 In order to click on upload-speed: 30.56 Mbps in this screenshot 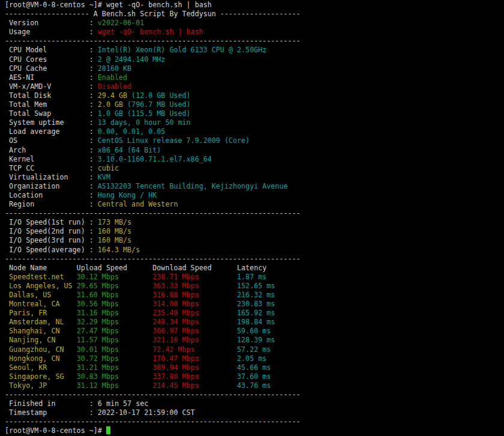, I will do `click(115, 304)`.